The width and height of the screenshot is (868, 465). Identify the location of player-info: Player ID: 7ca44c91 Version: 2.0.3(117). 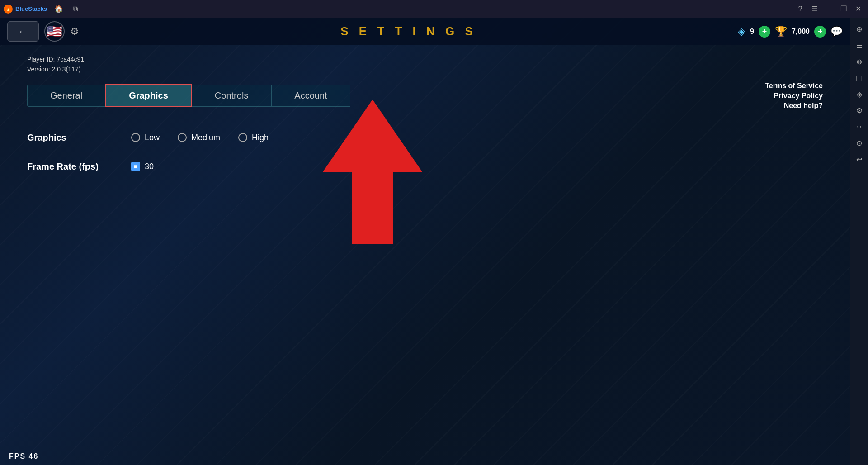
(425, 64).